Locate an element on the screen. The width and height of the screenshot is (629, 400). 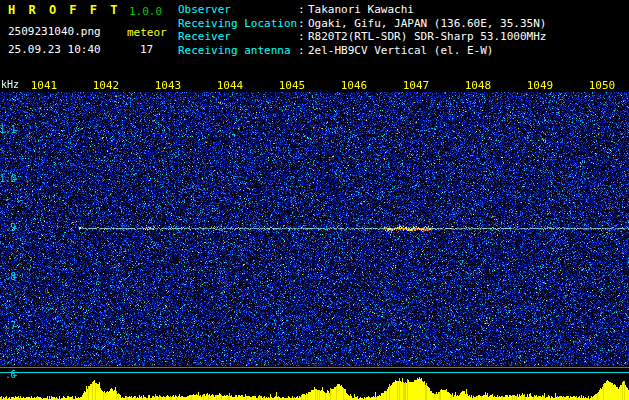
info-label: Receiver is located at coordinates (238, 37).